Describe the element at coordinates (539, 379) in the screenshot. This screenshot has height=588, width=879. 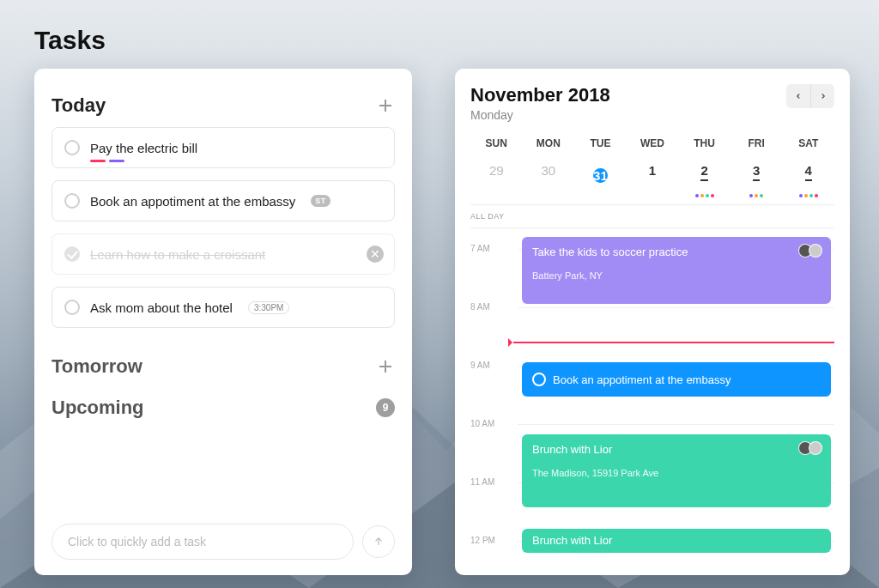
I see `event-checkbox-icon` at that location.